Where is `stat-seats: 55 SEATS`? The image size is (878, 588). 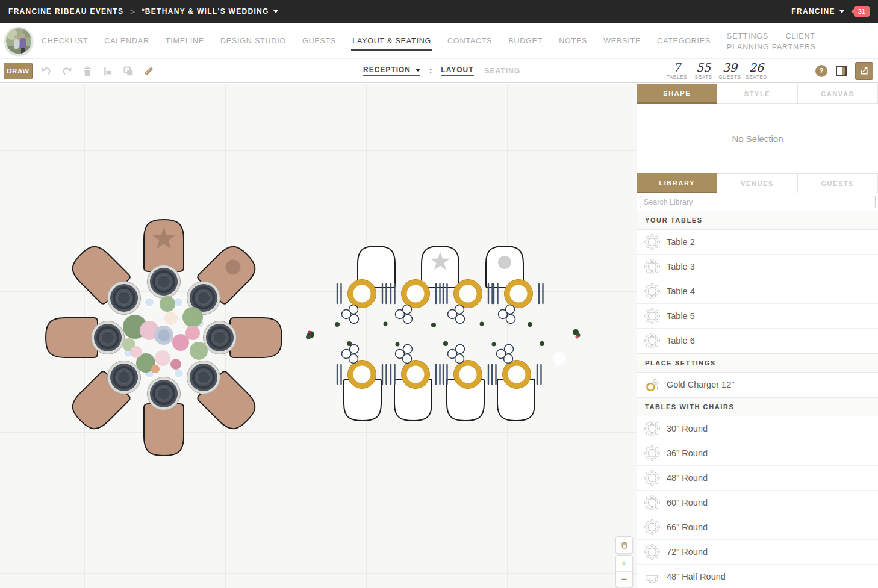
stat-seats: 55 SEATS is located at coordinates (703, 71).